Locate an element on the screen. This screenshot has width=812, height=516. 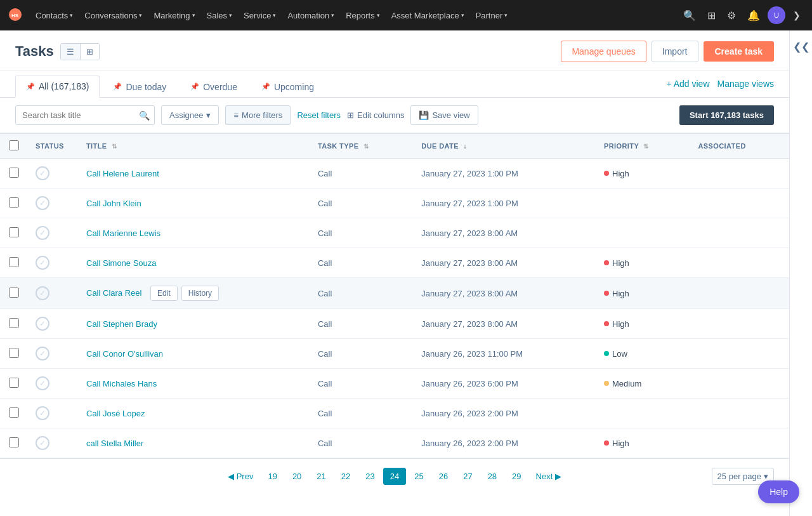
search-icon-btn: 🔍 is located at coordinates (690, 15).